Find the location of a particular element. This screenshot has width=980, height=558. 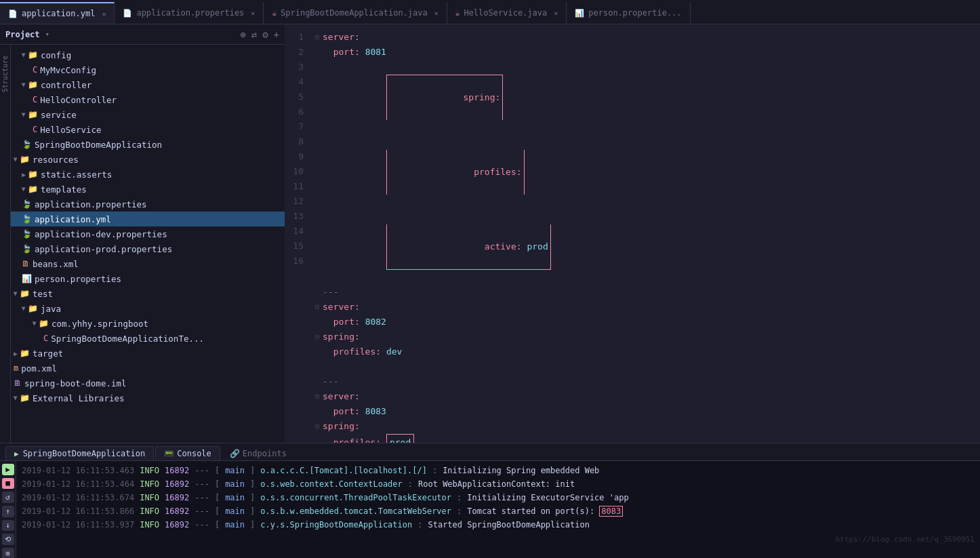

tree-item-personprops: 📊 person.properties is located at coordinates (148, 279).